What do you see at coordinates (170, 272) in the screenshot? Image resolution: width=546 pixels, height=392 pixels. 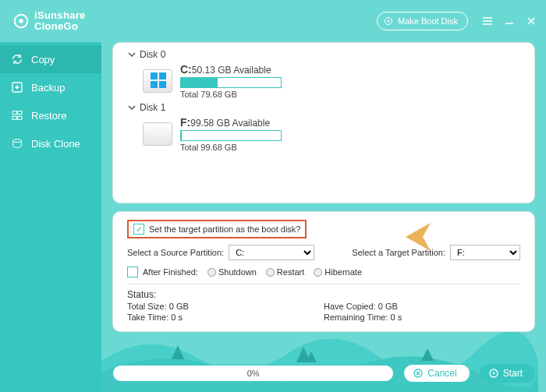 I see `after-finished-label: After Finished:` at bounding box center [170, 272].